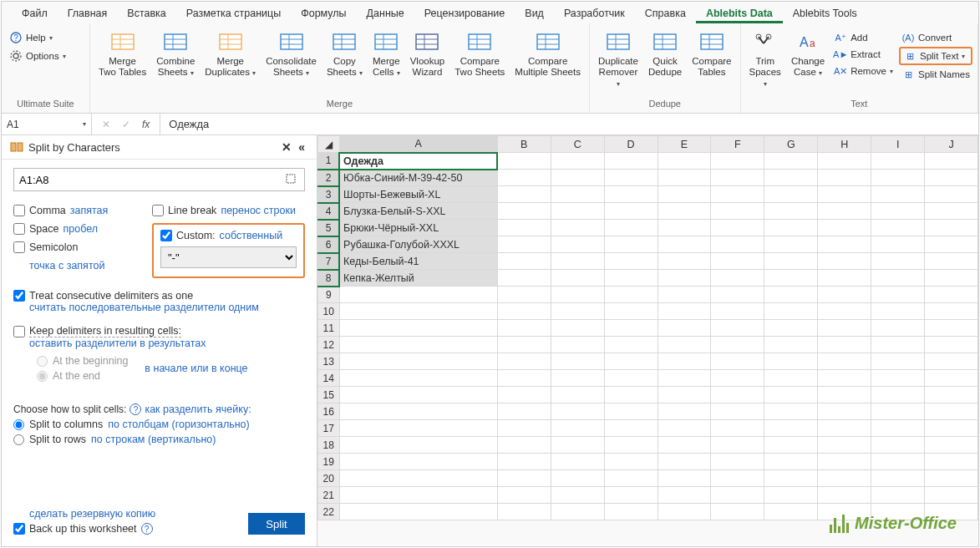 The width and height of the screenshot is (980, 548). I want to click on cell-G14, so click(791, 378).